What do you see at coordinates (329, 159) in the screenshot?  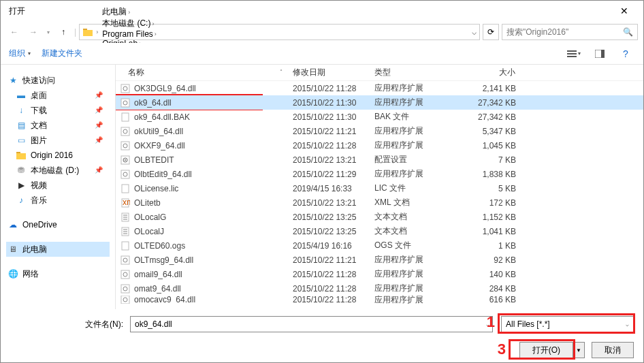 I see `file-date: 2015/10/22 13:21` at bounding box center [329, 159].